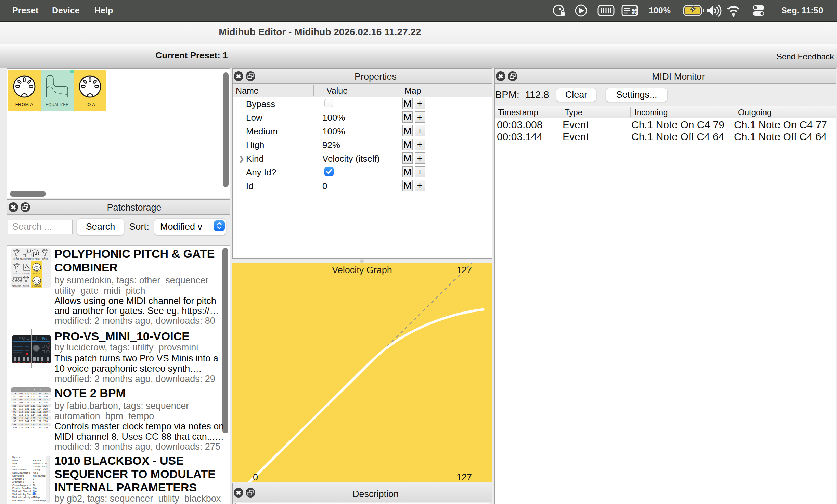 The height and width of the screenshot is (504, 837). What do you see at coordinates (39, 409) in the screenshot?
I see `svg-text: 184` at bounding box center [39, 409].